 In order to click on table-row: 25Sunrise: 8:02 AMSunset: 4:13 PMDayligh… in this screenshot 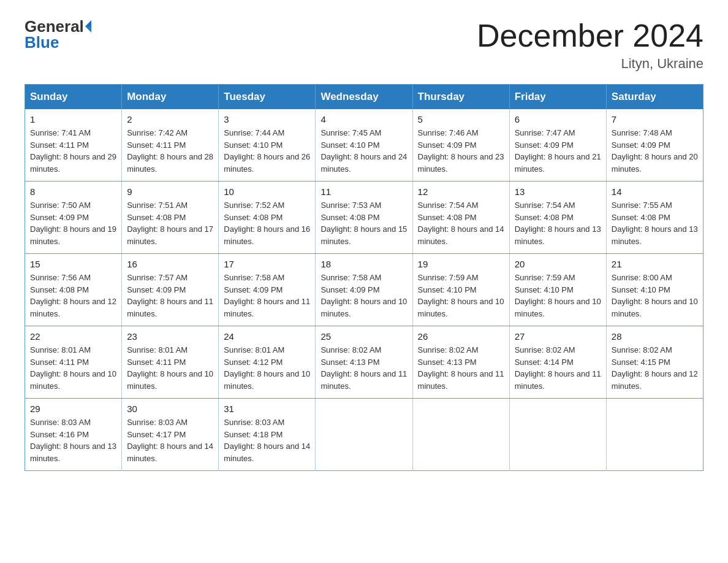, I will do `click(364, 362)`.